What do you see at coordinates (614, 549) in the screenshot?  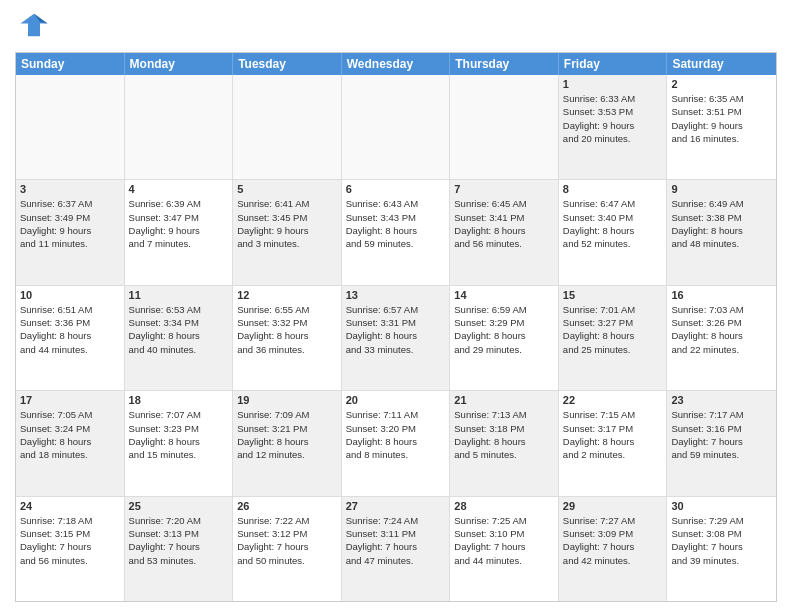 I see `day-cell-29: 29Sunrise: 7:27 AM Sunset: 3:09 PM Dayli…` at bounding box center [614, 549].